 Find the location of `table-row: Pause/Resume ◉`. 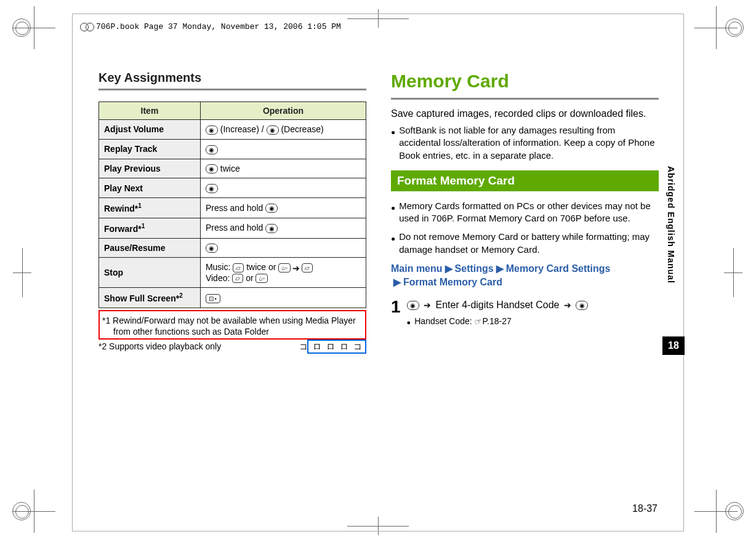

table-row: Pause/Resume ◉ is located at coordinates (233, 248).